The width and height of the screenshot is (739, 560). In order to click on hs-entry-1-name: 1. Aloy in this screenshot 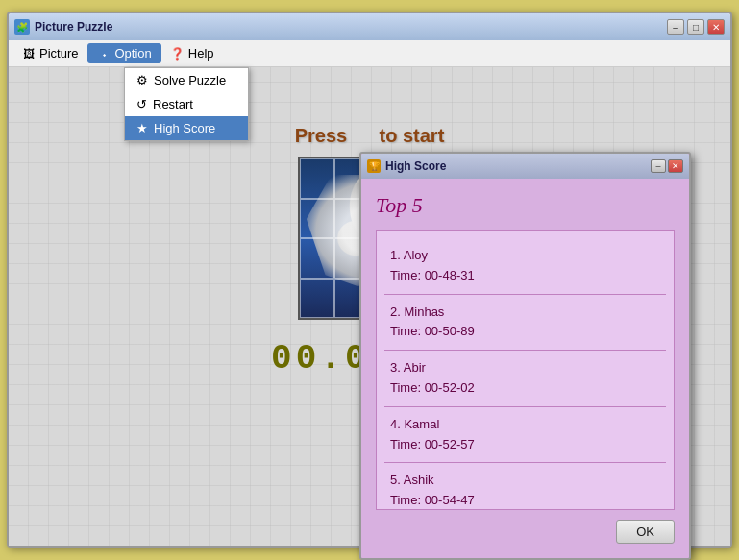, I will do `click(525, 256)`.